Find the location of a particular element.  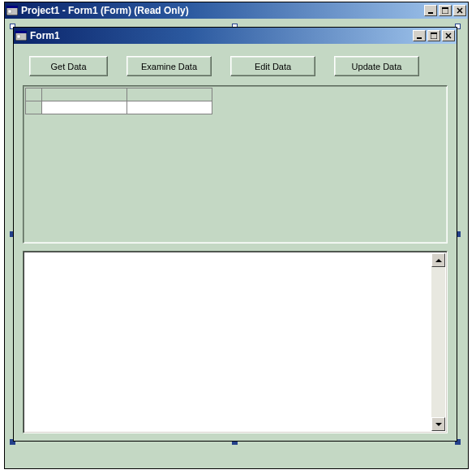

edit-data-button: Edit Data is located at coordinates (272, 67).